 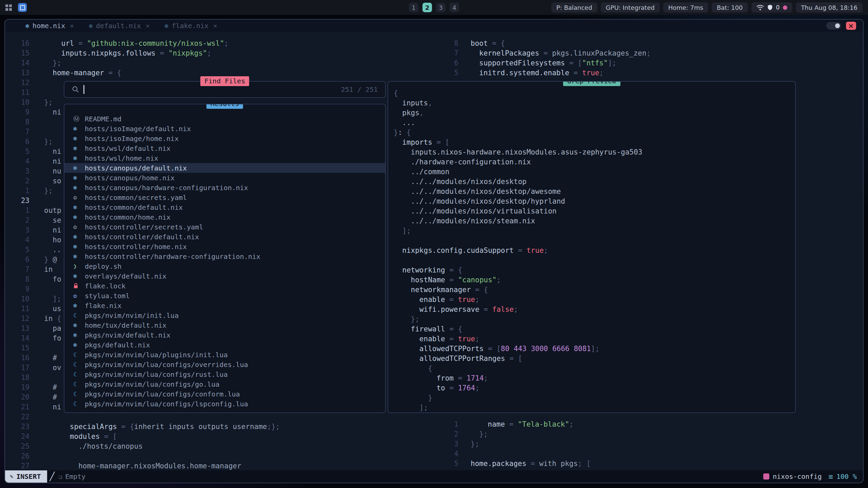 I want to click on results-title: Results, so click(x=225, y=106).